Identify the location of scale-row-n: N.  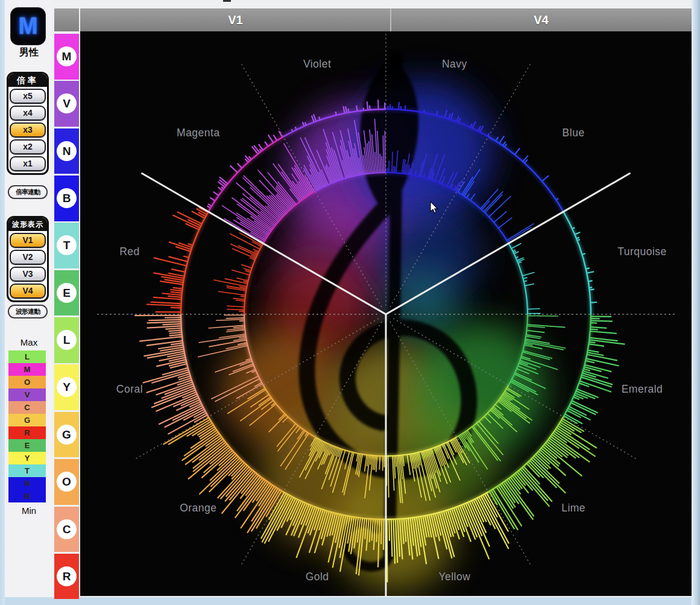
(27, 484).